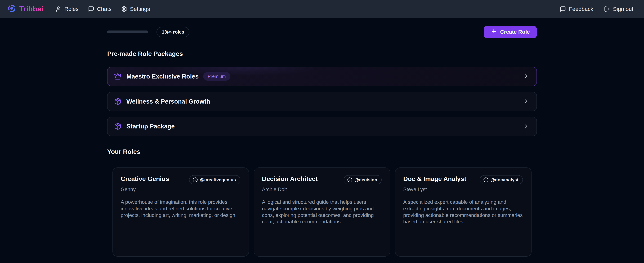  What do you see at coordinates (504, 180) in the screenshot?
I see `role-handle: @docanalyst` at bounding box center [504, 180].